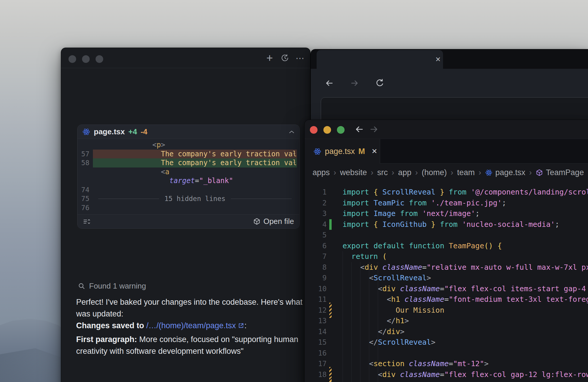  Describe the element at coordinates (316, 278) in the screenshot. I see `line-number: 9` at that location.